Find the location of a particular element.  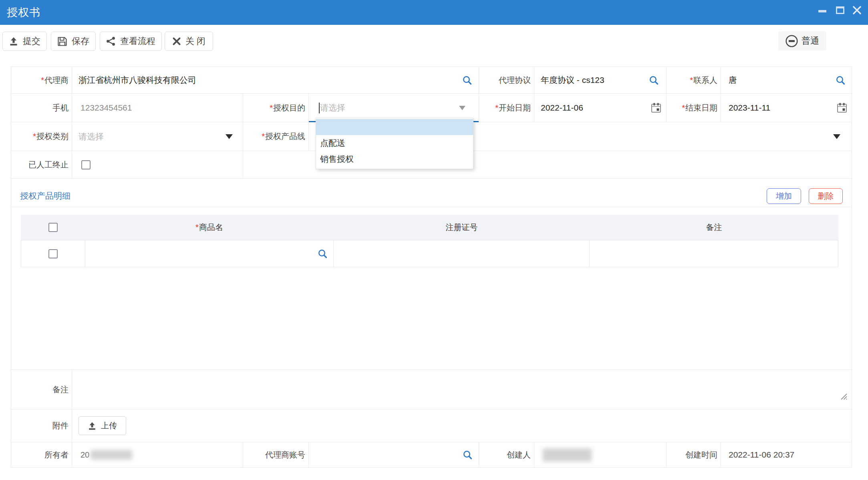

dropdown-option-empty is located at coordinates (395, 127).